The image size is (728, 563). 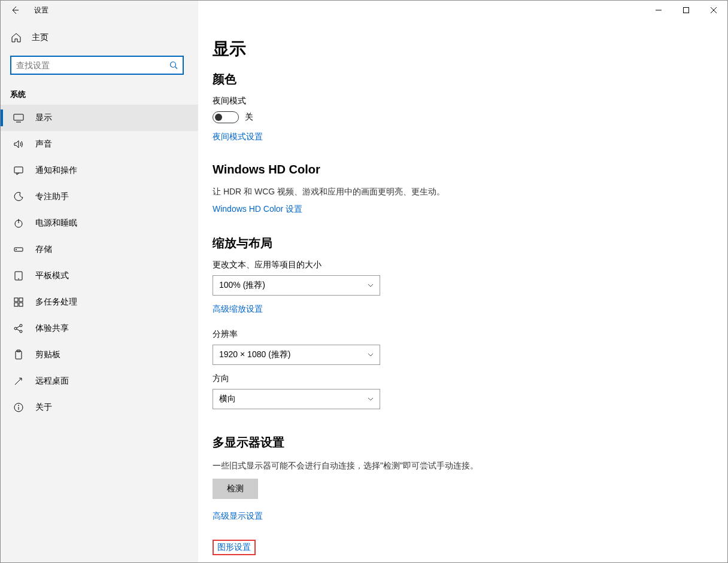 I want to click on sound-icon, so click(x=19, y=144).